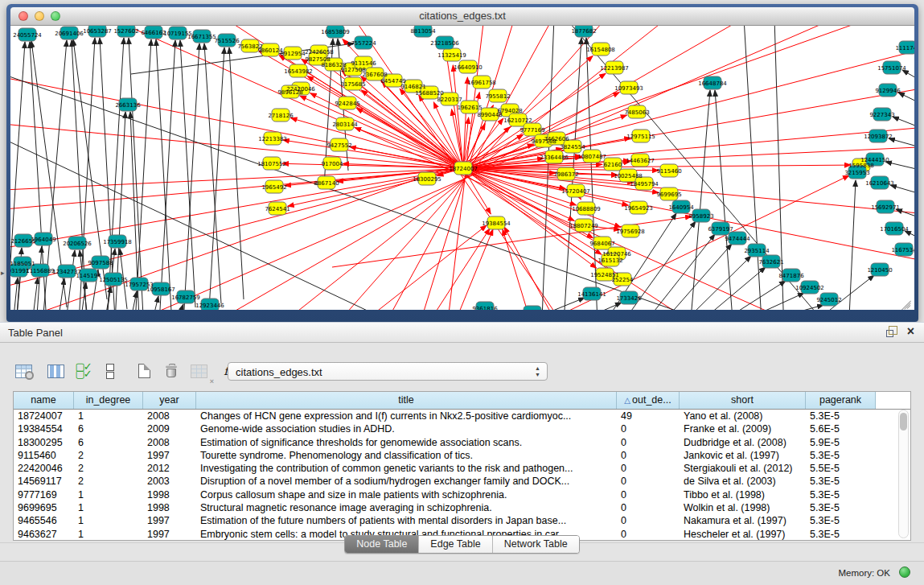  Describe the element at coordinates (770, 262) in the screenshot. I see `svg-text: 7632621` at that location.